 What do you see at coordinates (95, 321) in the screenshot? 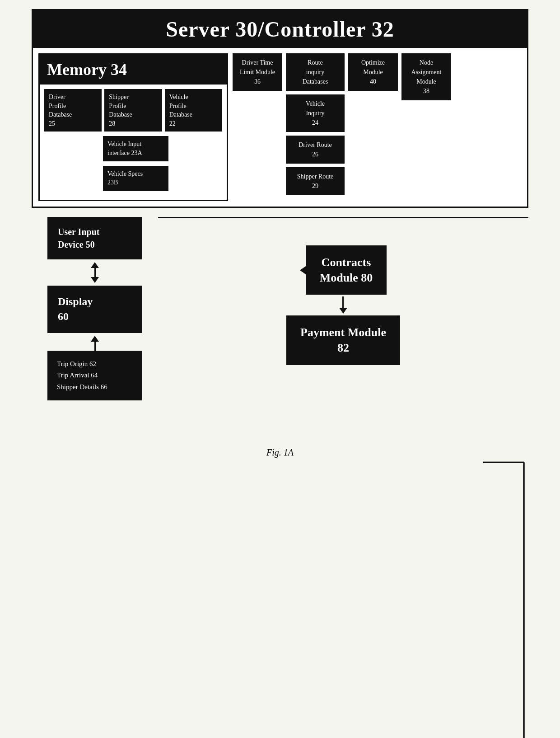
I see `left-stack: User InputDevice 50 Display60 Trip Origi…` at bounding box center [95, 321].